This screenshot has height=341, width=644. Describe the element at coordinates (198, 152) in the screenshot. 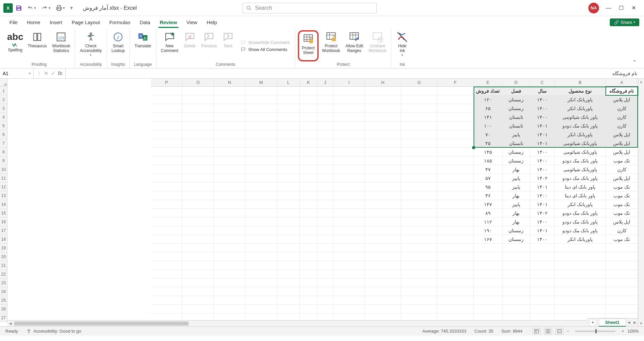

I see `cell-O8` at that location.